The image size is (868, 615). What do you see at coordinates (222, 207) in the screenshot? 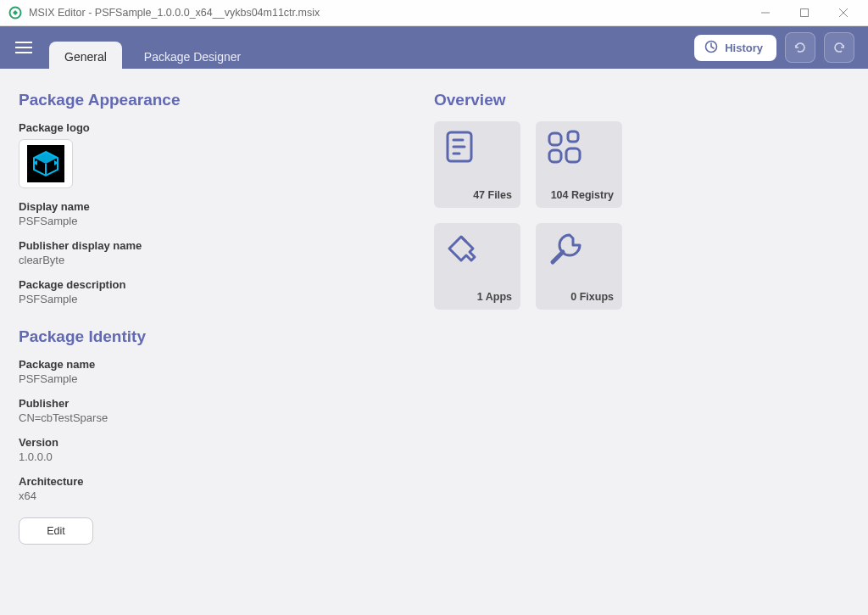
I see `display-name-label: Display name` at bounding box center [222, 207].